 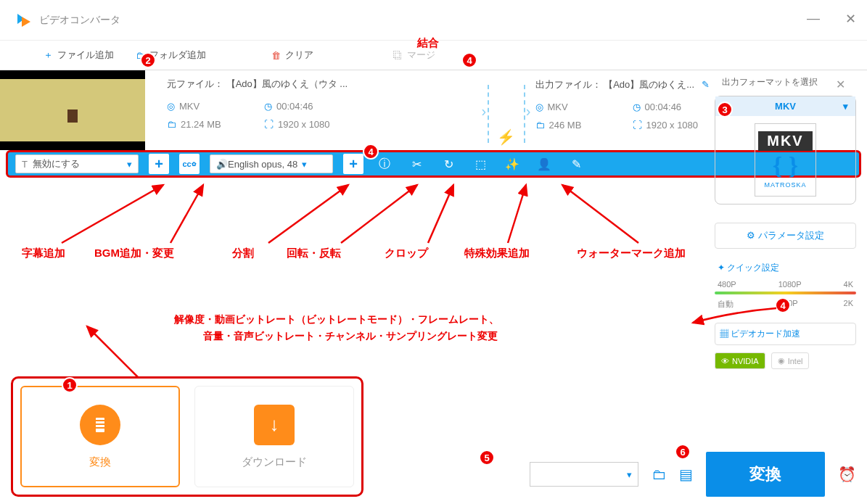 I want to click on list-button: ▤, so click(x=686, y=474).